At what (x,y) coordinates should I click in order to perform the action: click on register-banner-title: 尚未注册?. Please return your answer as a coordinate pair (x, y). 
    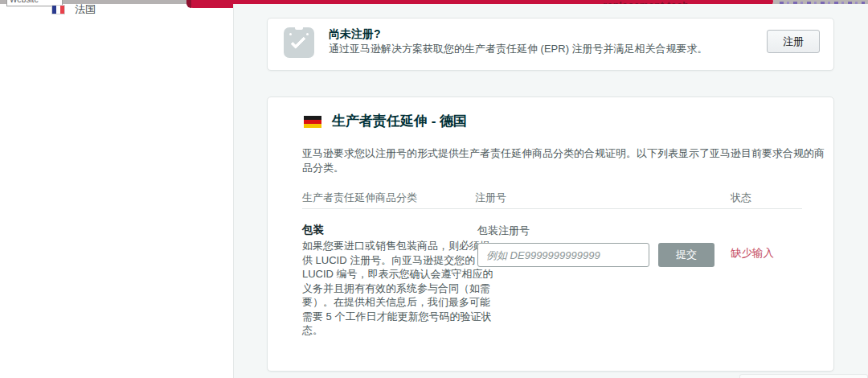
    Looking at the image, I should click on (355, 35).